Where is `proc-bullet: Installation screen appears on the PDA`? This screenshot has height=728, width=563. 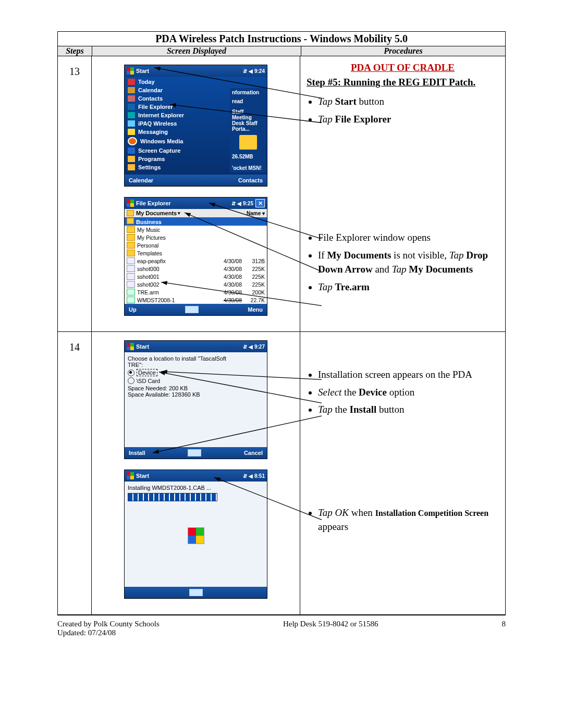 proc-bullet: Installation screen appears on the PDA is located at coordinates (409, 375).